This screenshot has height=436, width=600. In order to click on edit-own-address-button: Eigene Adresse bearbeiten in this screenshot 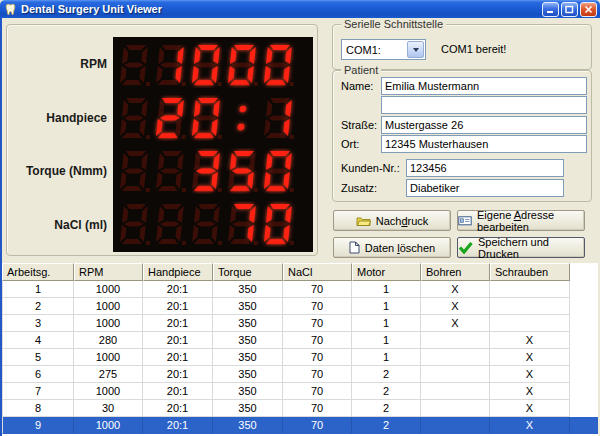, I will do `click(521, 220)`.